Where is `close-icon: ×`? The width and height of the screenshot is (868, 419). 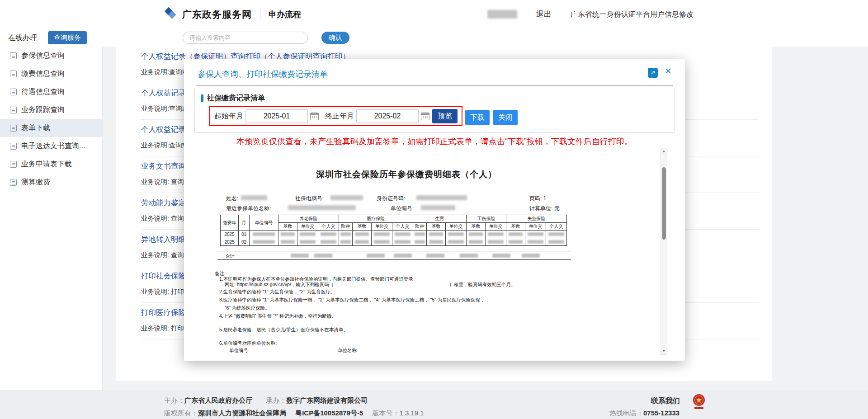
close-icon: × is located at coordinates (668, 71).